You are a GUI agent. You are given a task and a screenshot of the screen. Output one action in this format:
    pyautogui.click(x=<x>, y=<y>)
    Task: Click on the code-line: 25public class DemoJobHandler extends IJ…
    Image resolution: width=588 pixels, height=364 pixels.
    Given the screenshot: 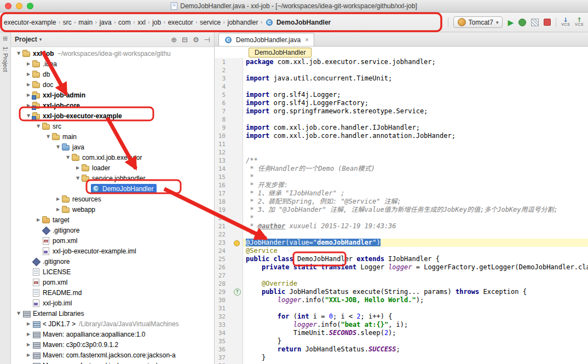 What is the action you would take?
    pyautogui.click(x=401, y=259)
    